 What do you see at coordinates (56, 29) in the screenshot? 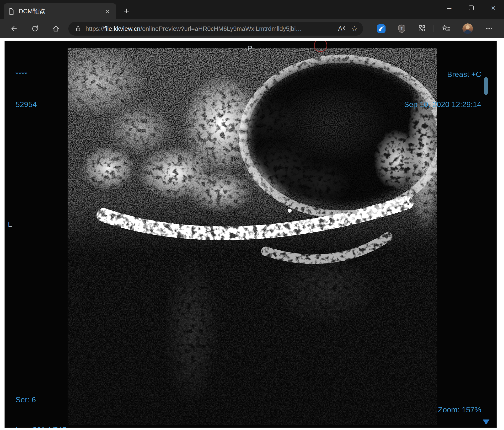
I see `home-button` at bounding box center [56, 29].